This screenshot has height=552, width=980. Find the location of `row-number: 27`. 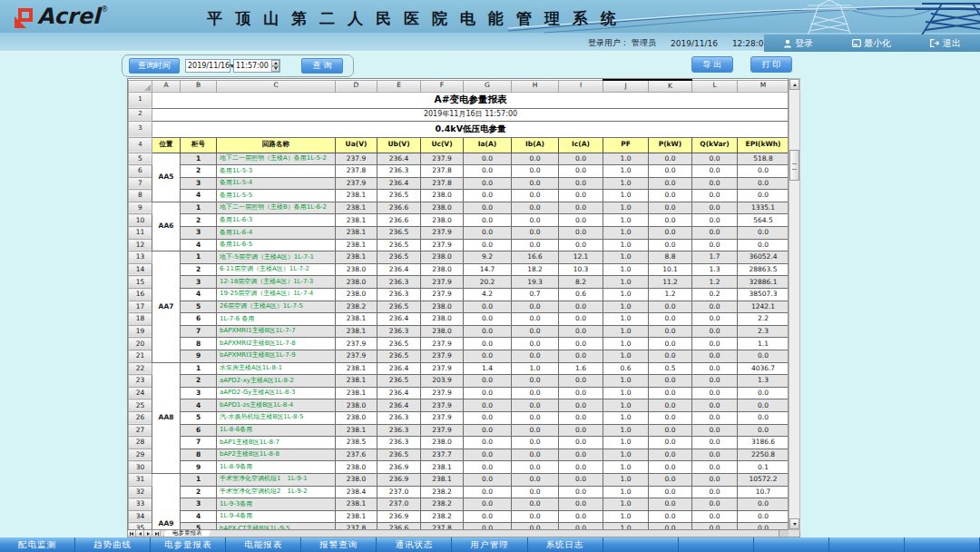

row-number: 27 is located at coordinates (141, 430).